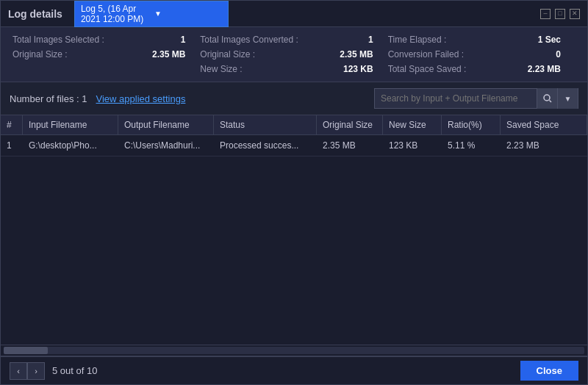 The height and width of the screenshot is (385, 588). I want to click on log-dropdown: Log 5, (16 Apr 2021 12:00 PM) ▼, so click(151, 14).